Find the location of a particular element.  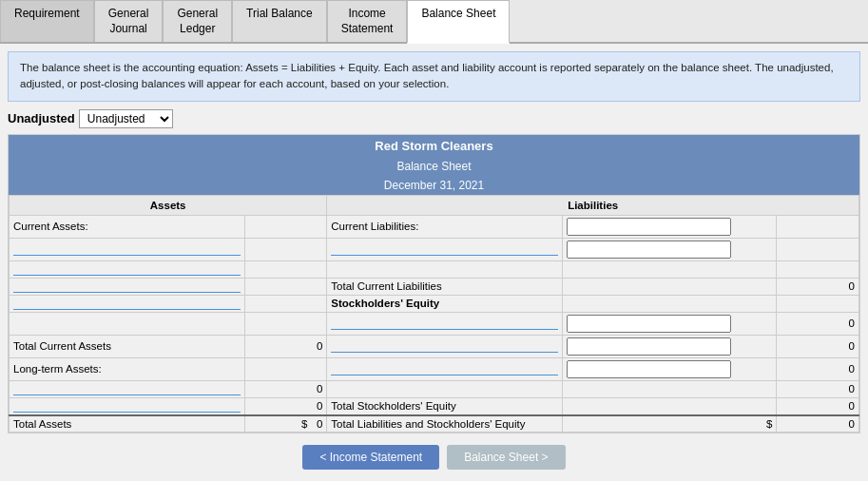

table-row: 0 is located at coordinates (434, 323).